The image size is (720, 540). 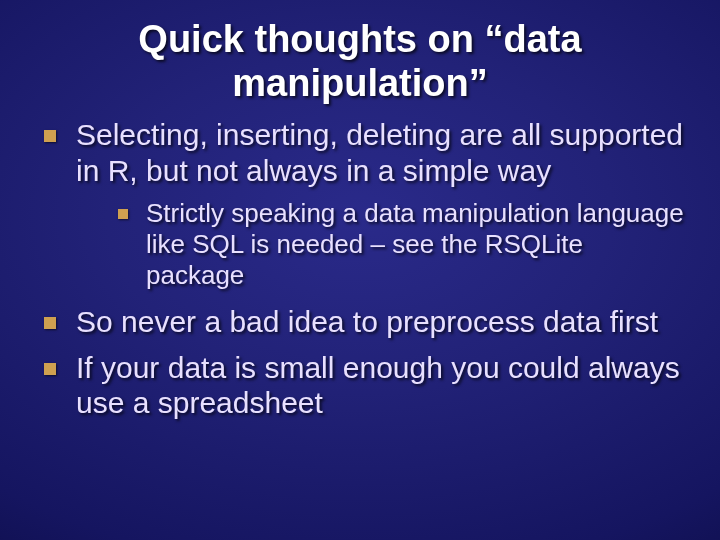 I want to click on list-item: Strictly speaking a data manipulation la…, so click(x=398, y=244).